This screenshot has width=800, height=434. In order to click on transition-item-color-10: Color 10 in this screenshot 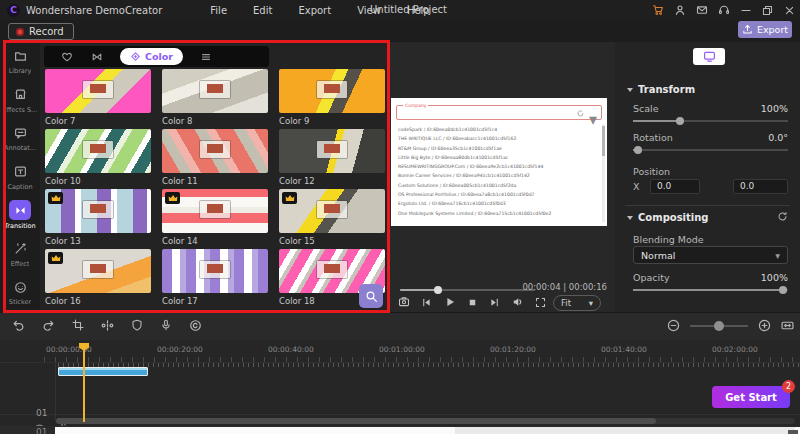, I will do `click(98, 158)`.